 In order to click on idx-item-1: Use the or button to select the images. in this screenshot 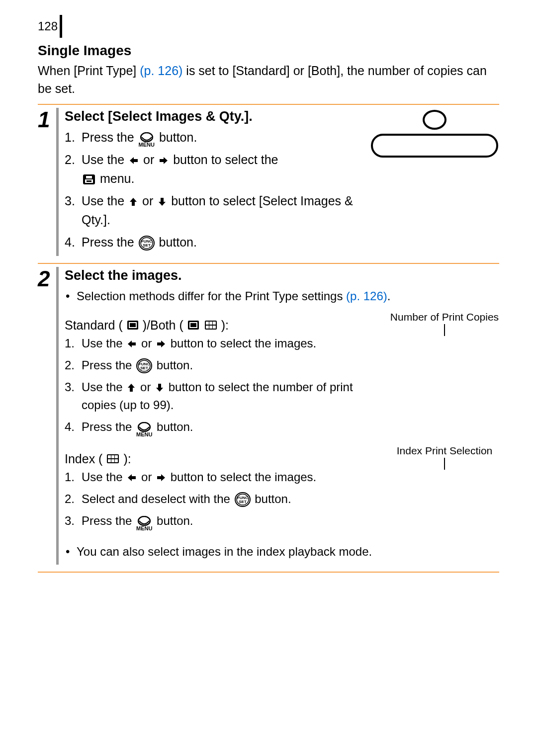, I will do `click(225, 477)`.